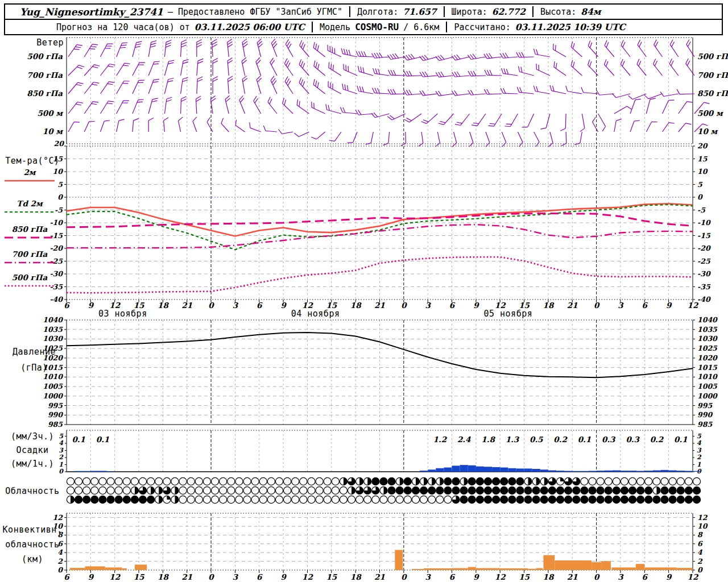 Image resolution: width=728 pixels, height=582 pixels. Describe the element at coordinates (590, 11) in the screenshot. I see `altitude-value: 84м` at that location.